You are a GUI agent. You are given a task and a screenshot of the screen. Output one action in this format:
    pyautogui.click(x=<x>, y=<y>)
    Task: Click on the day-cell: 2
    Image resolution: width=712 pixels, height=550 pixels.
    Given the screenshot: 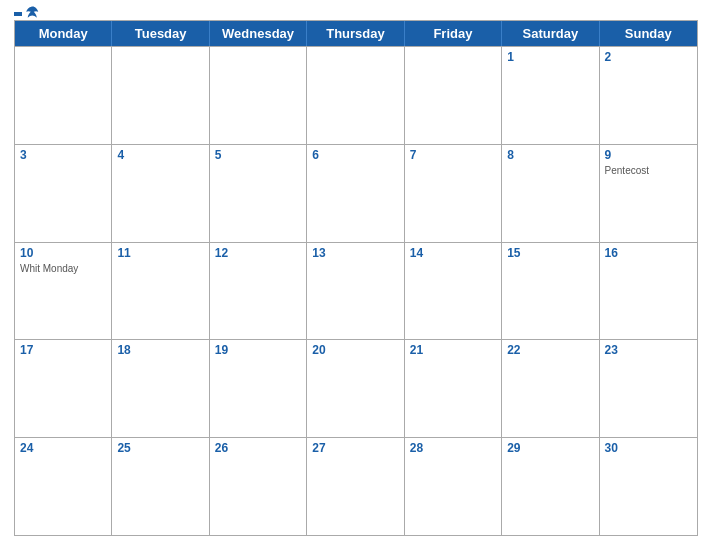 What is the action you would take?
    pyautogui.click(x=648, y=96)
    